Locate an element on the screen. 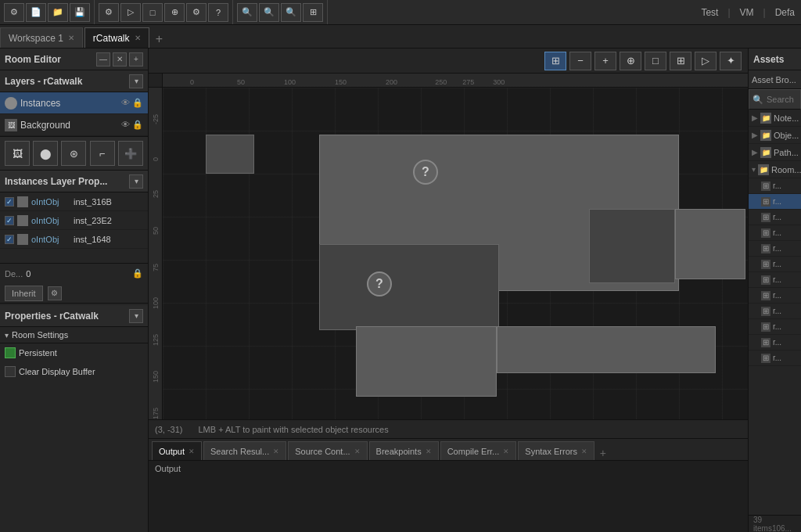 The height and width of the screenshot is (532, 801). canvas-btn-zoom-out: − is located at coordinates (580, 61).